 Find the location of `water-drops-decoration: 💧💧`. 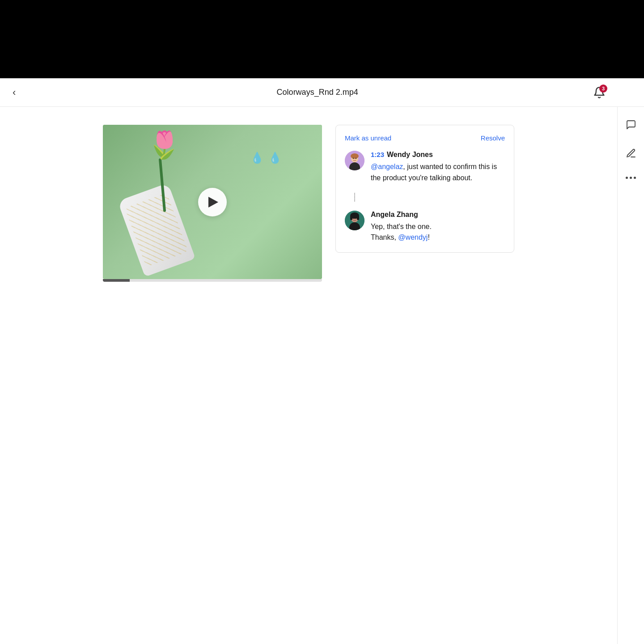

water-drops-decoration: 💧💧 is located at coordinates (268, 158).